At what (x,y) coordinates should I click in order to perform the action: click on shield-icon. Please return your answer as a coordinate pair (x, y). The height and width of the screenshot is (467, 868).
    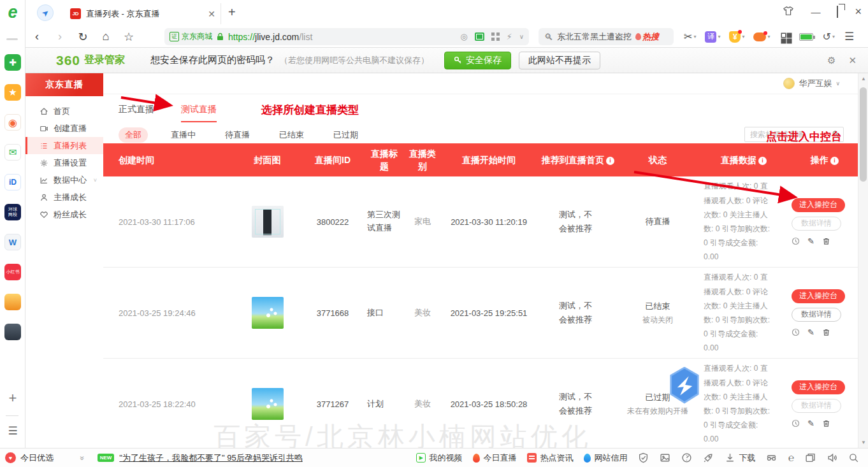
    Looking at the image, I should click on (644, 457).